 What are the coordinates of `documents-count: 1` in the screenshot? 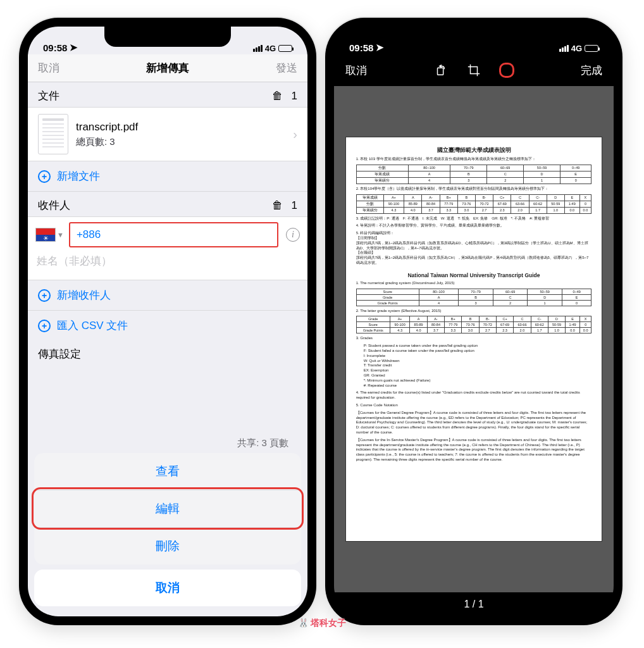 It's located at (295, 96).